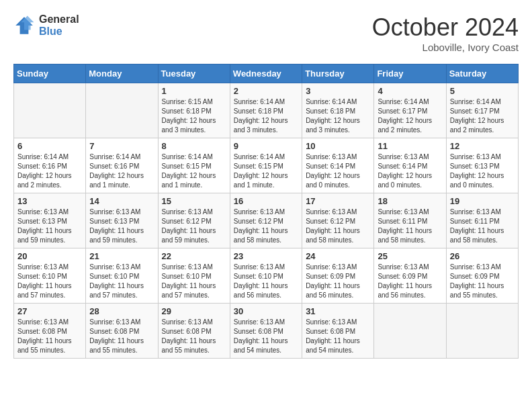  I want to click on calendar-week-row: 13 Sunrise: 6:13 AM Sunset: 6:13 PM Dayl…, so click(266, 221).